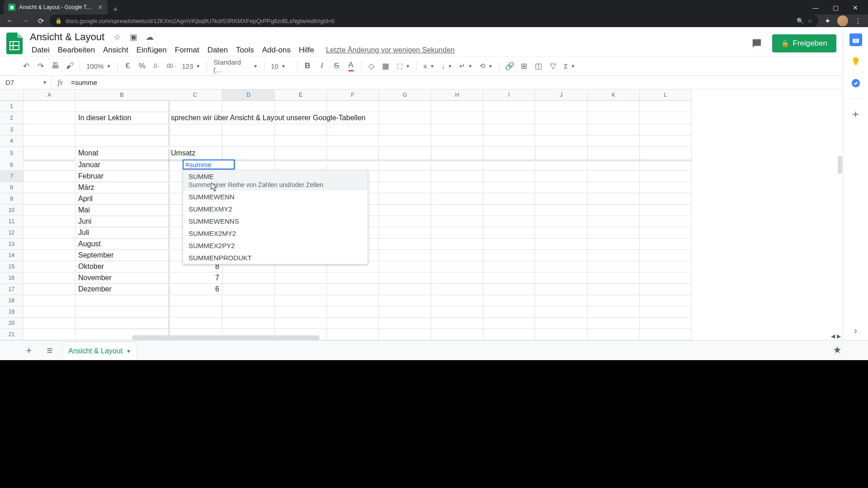  I want to click on strikethrough-button: S, so click(336, 66).